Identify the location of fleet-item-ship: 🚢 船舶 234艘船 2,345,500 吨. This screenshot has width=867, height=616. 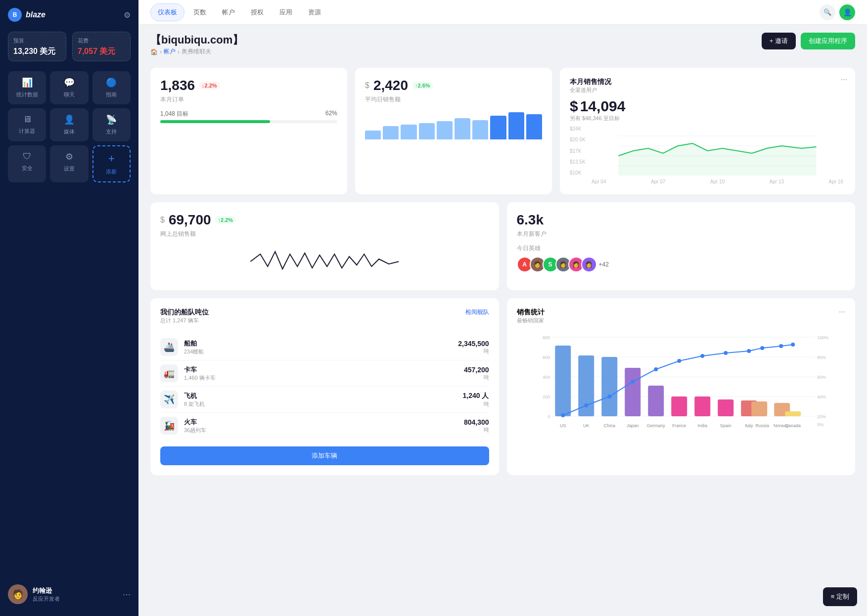
(324, 347).